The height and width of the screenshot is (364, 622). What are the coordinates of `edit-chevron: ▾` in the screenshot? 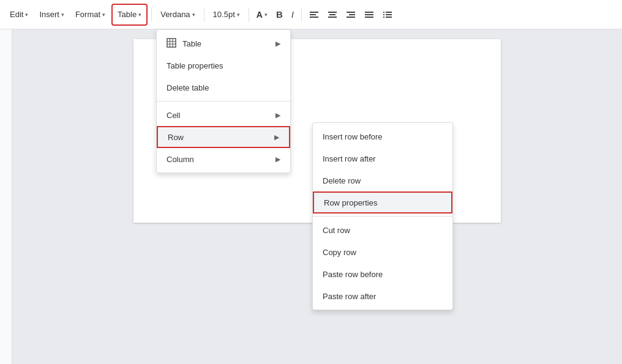 It's located at (27, 15).